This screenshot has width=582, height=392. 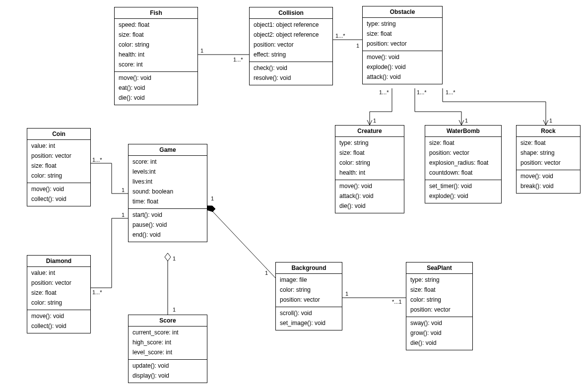 What do you see at coordinates (174, 310) in the screenshot?
I see `mult-game-score-bottom: 1` at bounding box center [174, 310].